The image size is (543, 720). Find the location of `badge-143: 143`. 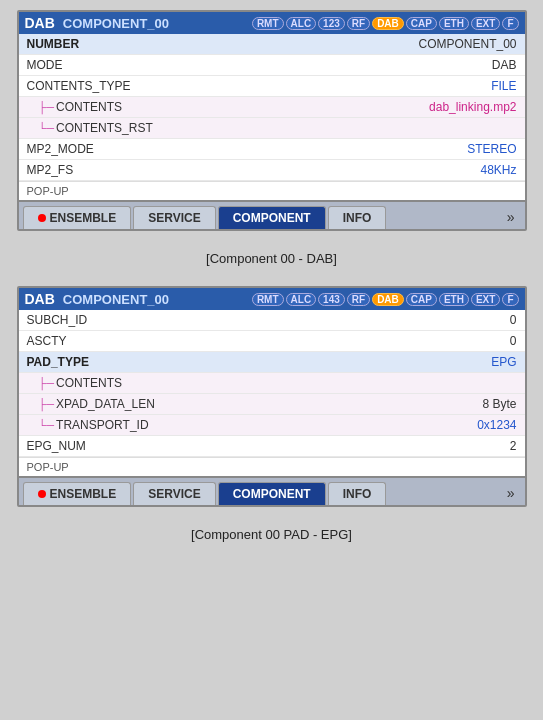

badge-143: 143 is located at coordinates (332, 300).